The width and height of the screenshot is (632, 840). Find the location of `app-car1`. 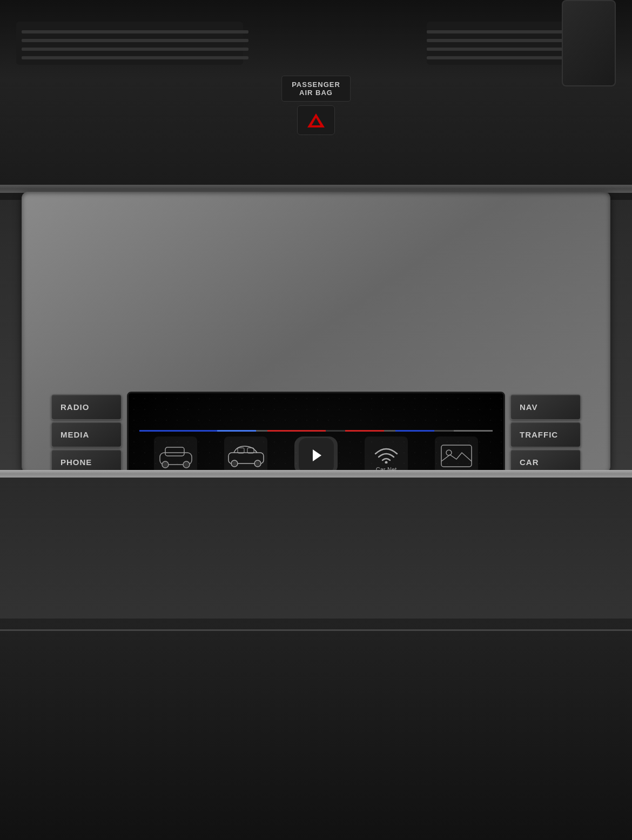

app-car1 is located at coordinates (176, 455).